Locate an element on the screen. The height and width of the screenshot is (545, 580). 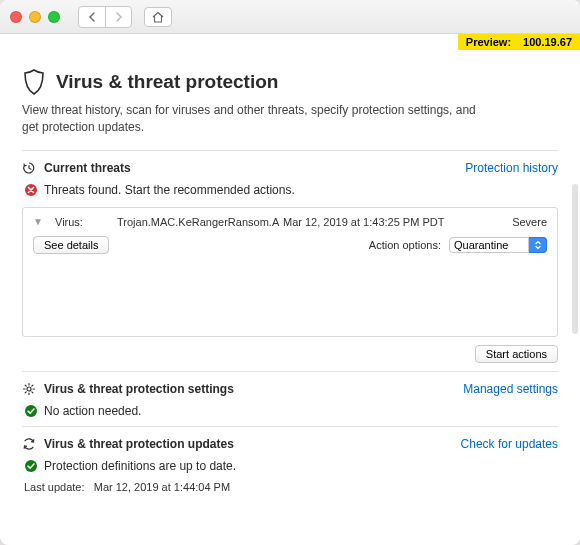
threat-name: Trojan.MAC.KeRangerRansom.A is located at coordinates (197, 222).